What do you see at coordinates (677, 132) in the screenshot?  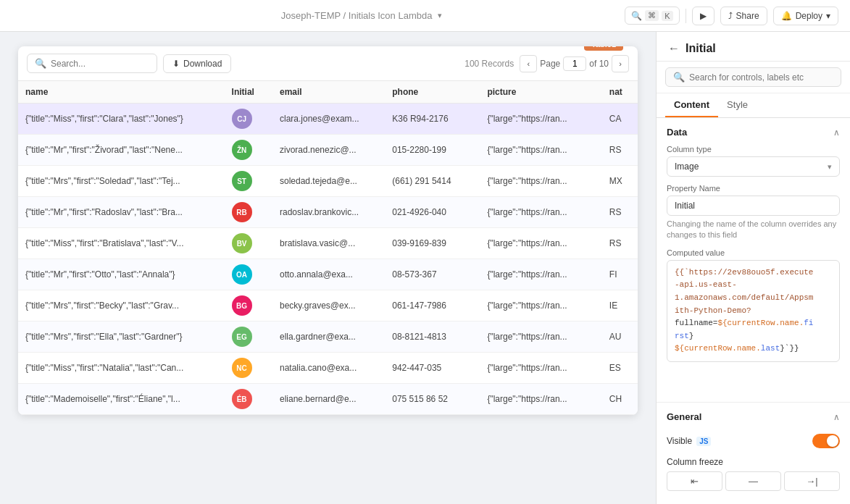 I see `data-section-title: Data` at bounding box center [677, 132].